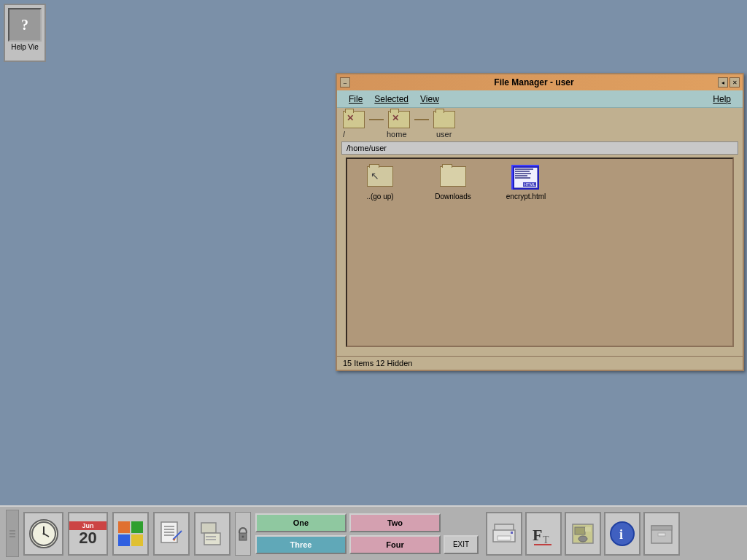  Describe the element at coordinates (662, 534) in the screenshot. I see `taskbar-archive-icon` at that location.